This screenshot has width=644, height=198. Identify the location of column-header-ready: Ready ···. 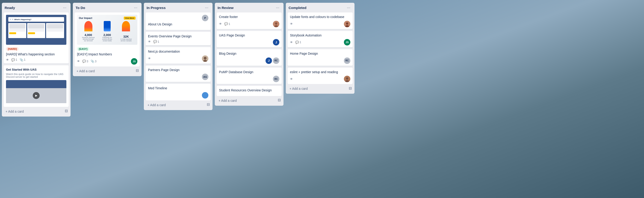
(36, 8).